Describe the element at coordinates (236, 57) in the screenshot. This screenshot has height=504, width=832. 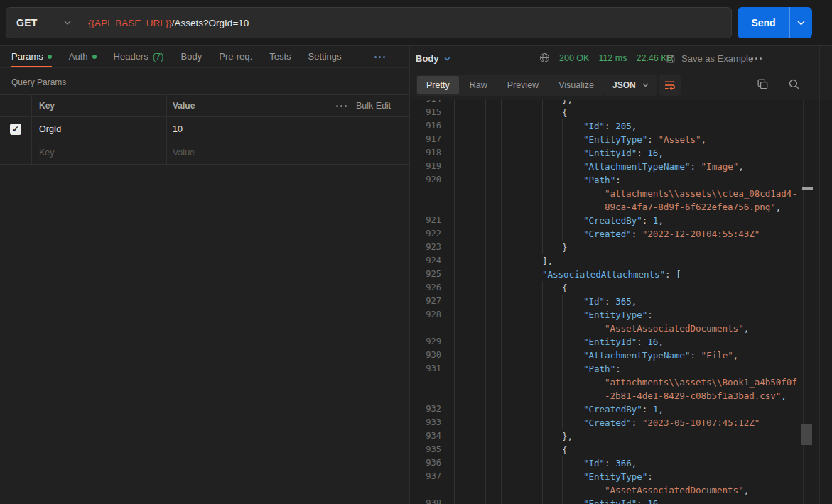
I see `tab-prereq: Pre-req.` at that location.